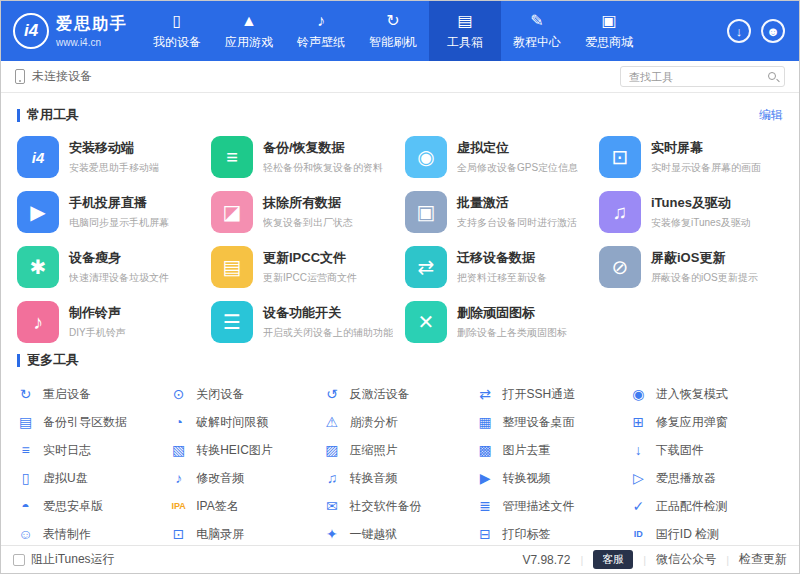 Image resolution: width=800 pixels, height=574 pixels. What do you see at coordinates (486, 450) in the screenshot?
I see `dedupe-images-icon: ▩` at bounding box center [486, 450].